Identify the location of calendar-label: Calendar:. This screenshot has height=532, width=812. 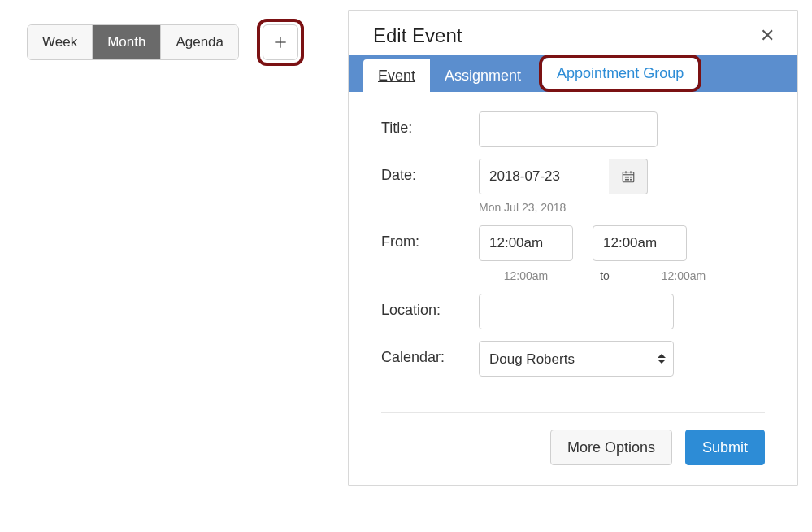
(430, 353).